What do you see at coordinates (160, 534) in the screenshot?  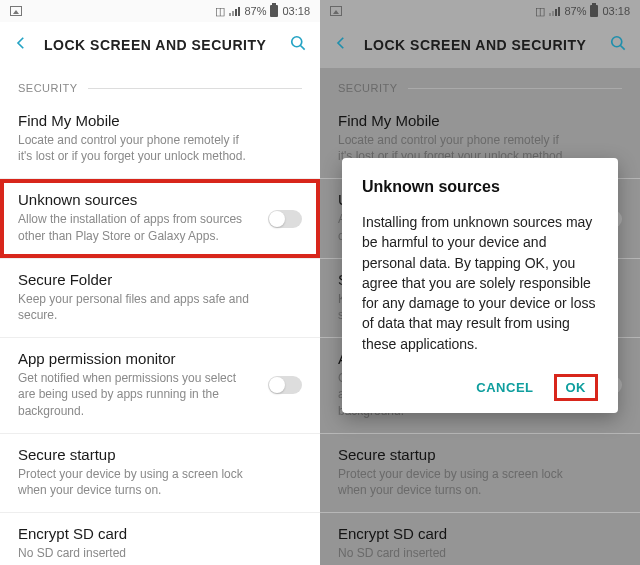 I see `item-title: Encrypt SD card` at bounding box center [160, 534].